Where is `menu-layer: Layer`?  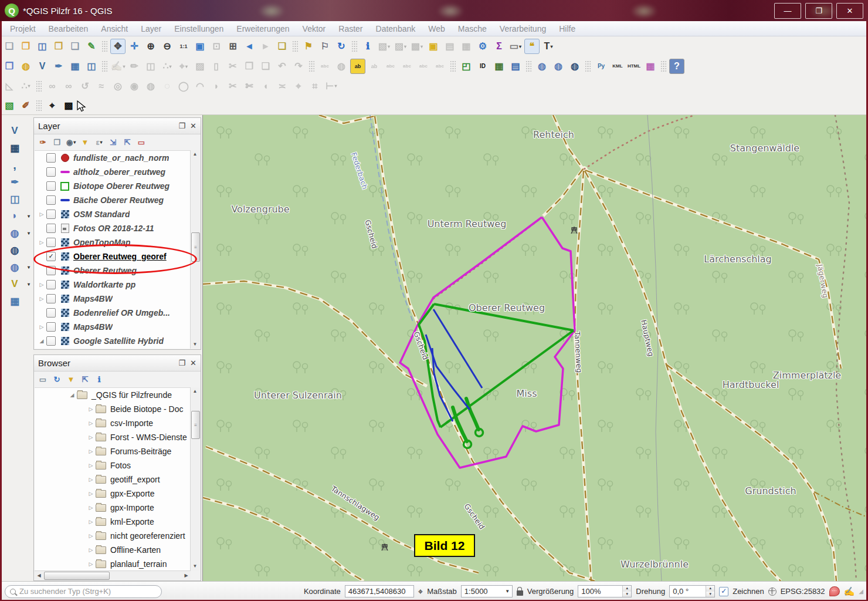
menu-layer: Layer is located at coordinates (151, 29).